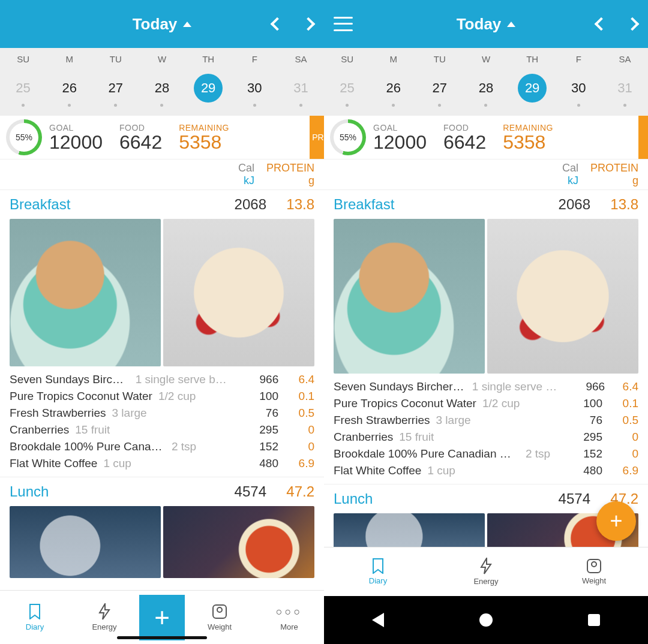  I want to click on plus-icon: +, so click(162, 618).